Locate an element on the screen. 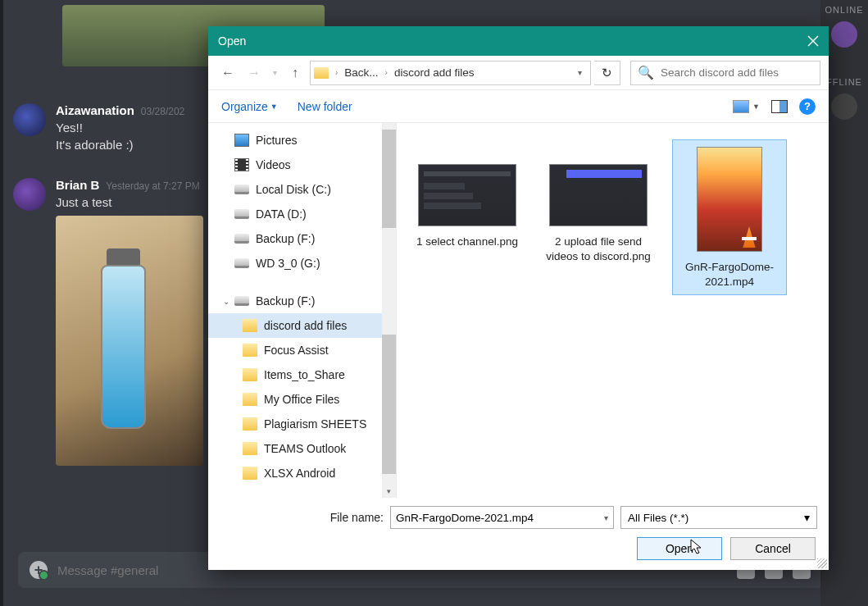  file-label: 2 upload file send videos to discord.png is located at coordinates (598, 252).